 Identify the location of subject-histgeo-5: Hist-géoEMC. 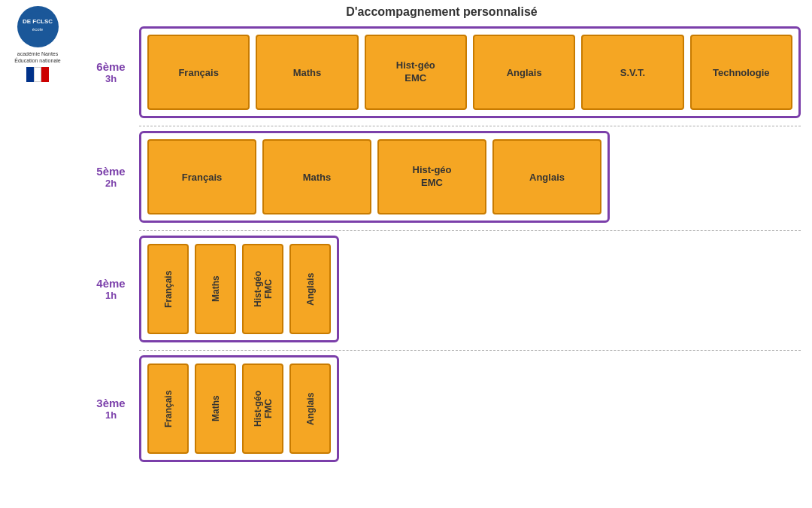
(432, 177).